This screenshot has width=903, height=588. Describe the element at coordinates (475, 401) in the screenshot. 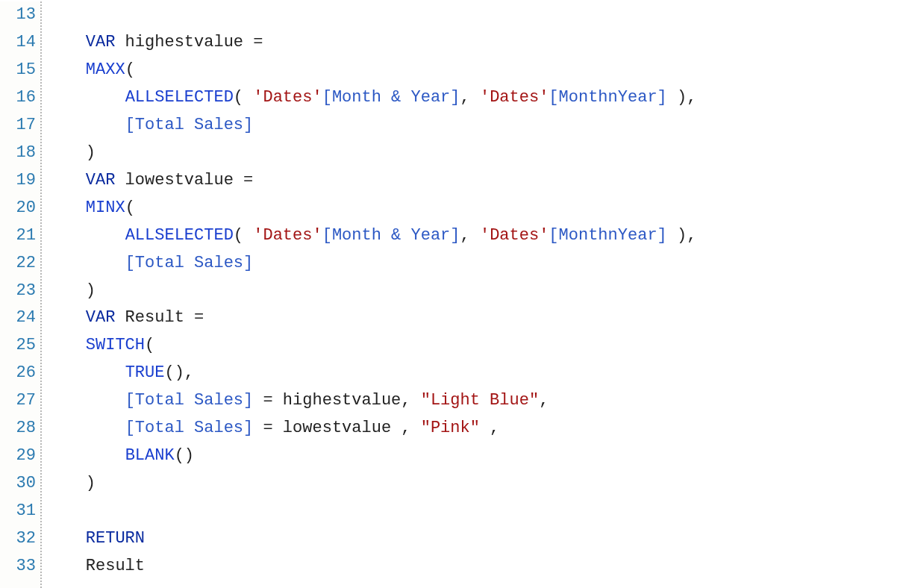

I see `code-line: [Total Sales] = highestvalue, "Light Blu…` at that location.